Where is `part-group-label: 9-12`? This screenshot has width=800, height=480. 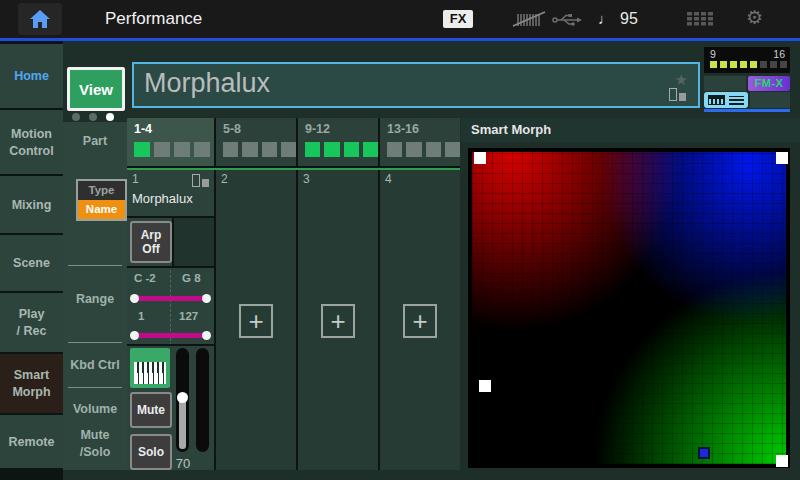
part-group-label: 9-12 is located at coordinates (342, 129).